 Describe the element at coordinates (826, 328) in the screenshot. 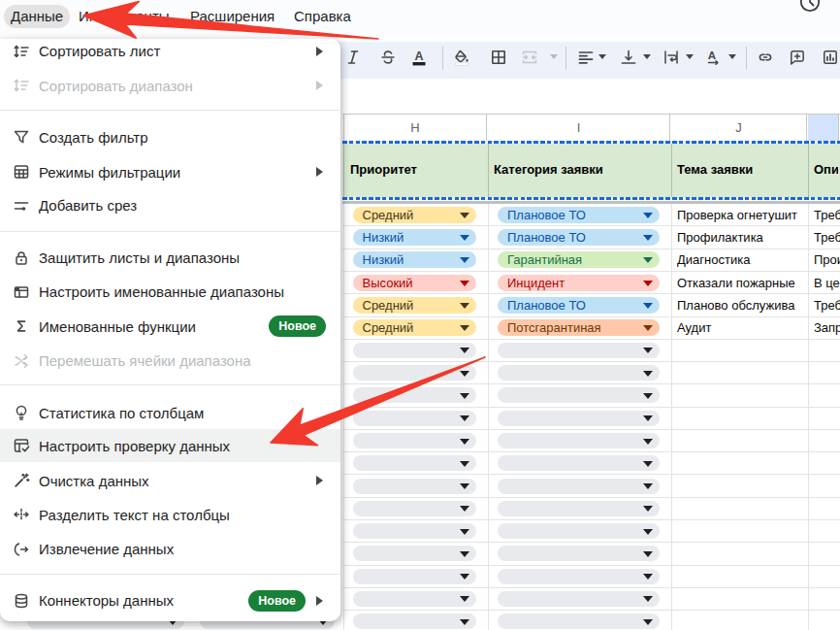

I see `cell-text: Запр` at that location.